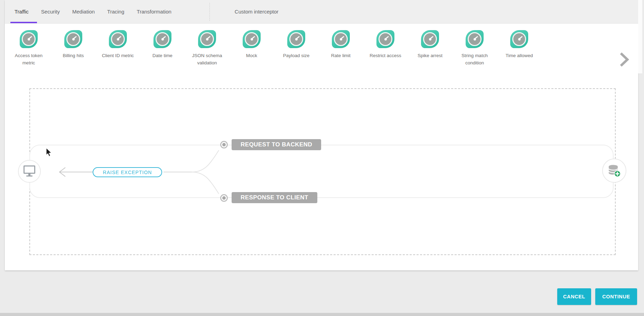 The height and width of the screenshot is (316, 644). Describe the element at coordinates (574, 297) in the screenshot. I see `cancel-button: CANCEL` at that location.